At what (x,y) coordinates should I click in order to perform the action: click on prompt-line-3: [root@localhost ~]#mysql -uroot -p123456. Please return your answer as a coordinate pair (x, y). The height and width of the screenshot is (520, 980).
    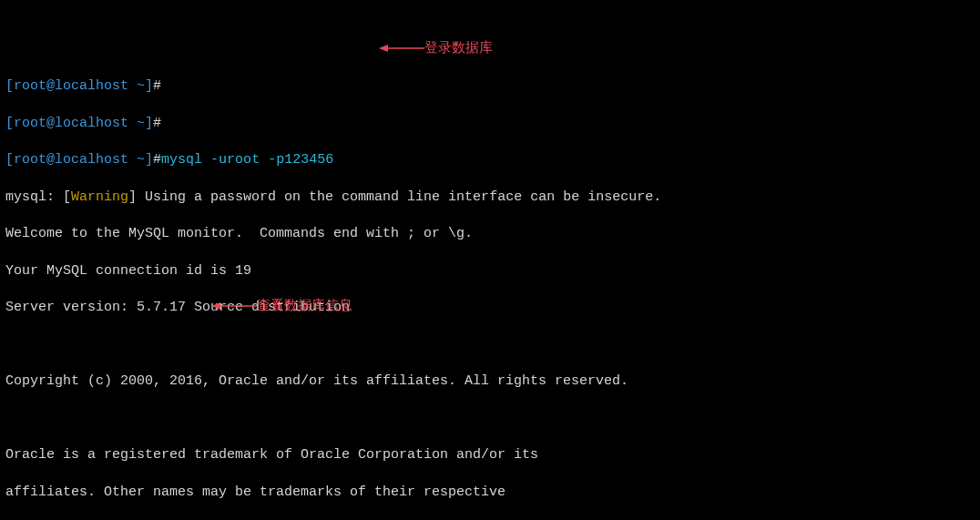
    Looking at the image, I should click on (490, 160).